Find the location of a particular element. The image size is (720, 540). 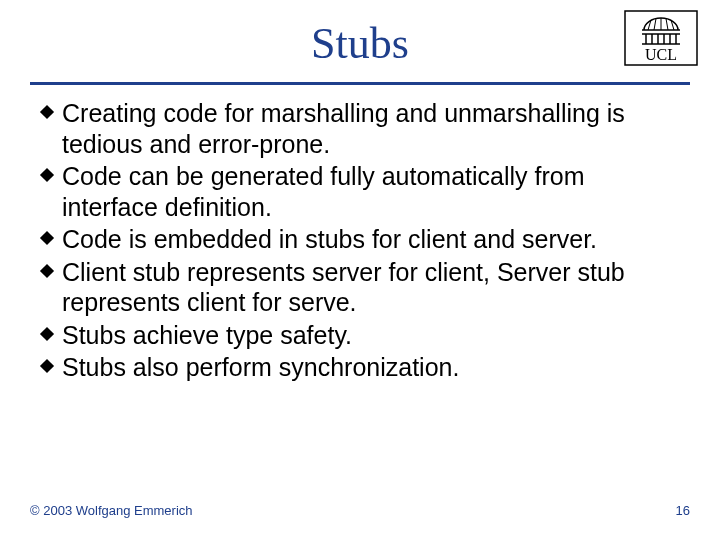

list-item: Code can be generated fully automaticall… is located at coordinates (360, 192).